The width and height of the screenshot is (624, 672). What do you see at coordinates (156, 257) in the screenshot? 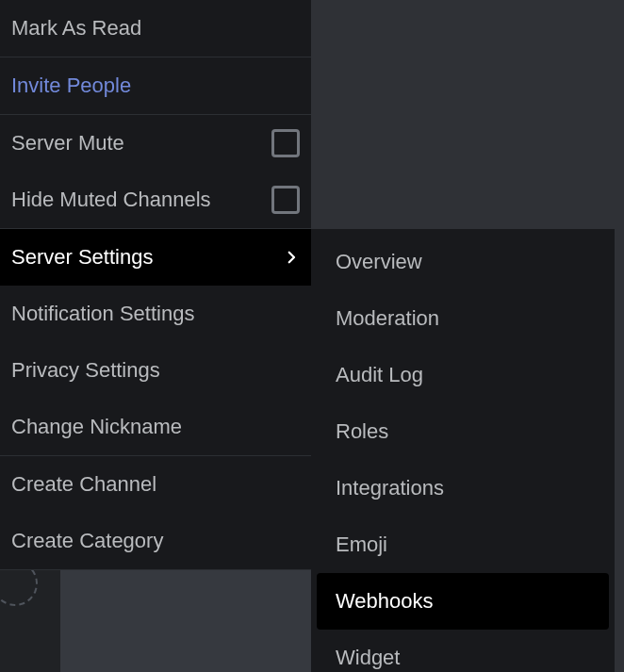
I see `menu-item-server-settings: Server Settings` at bounding box center [156, 257].